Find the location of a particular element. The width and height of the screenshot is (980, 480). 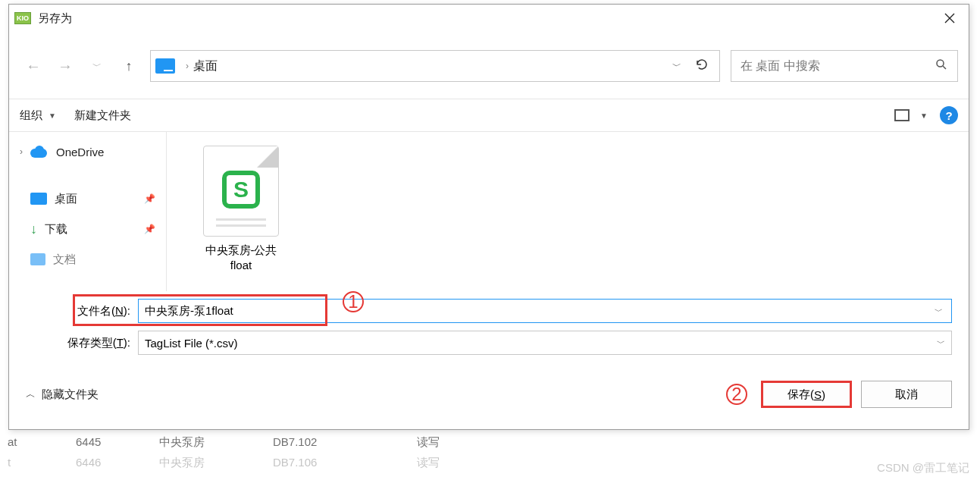

table-row: at 6445 中央泵房 DB7.102 读写 is located at coordinates (490, 443).